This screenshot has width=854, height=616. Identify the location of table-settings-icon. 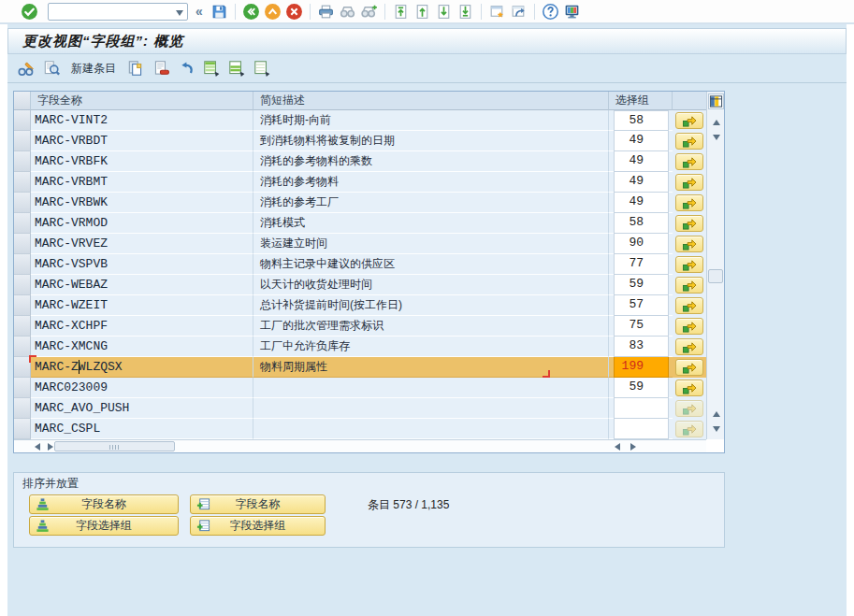
(716, 101).